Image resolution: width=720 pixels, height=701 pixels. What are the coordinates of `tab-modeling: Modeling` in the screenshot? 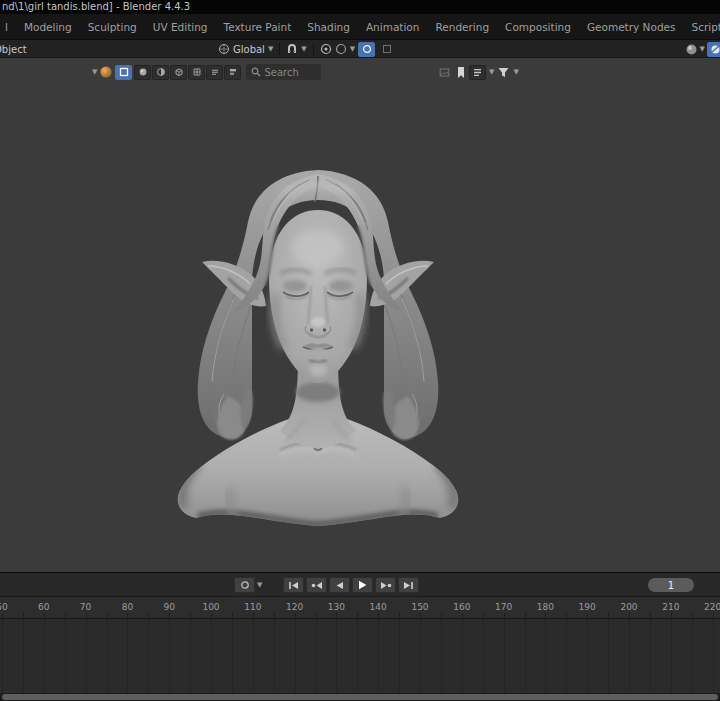 It's located at (48, 27).